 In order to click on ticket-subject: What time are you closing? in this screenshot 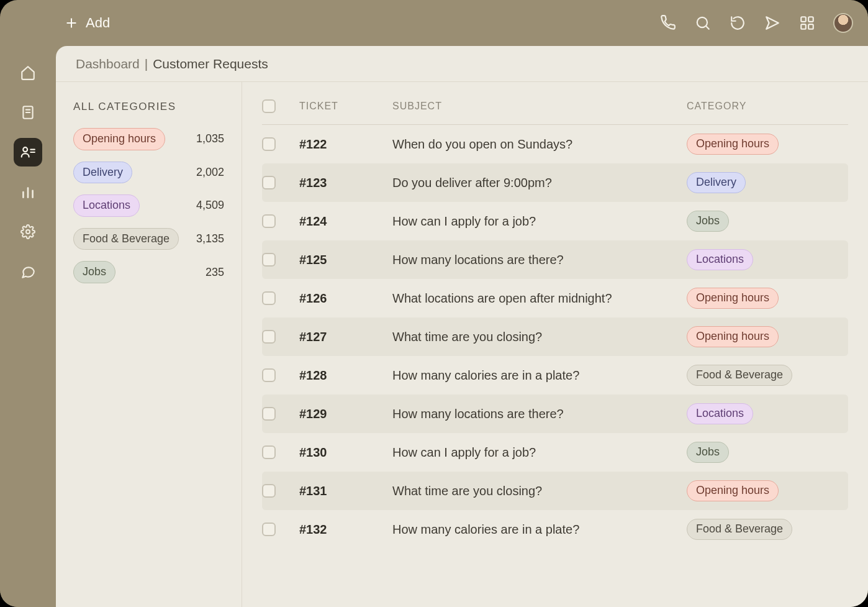, I will do `click(540, 491)`.